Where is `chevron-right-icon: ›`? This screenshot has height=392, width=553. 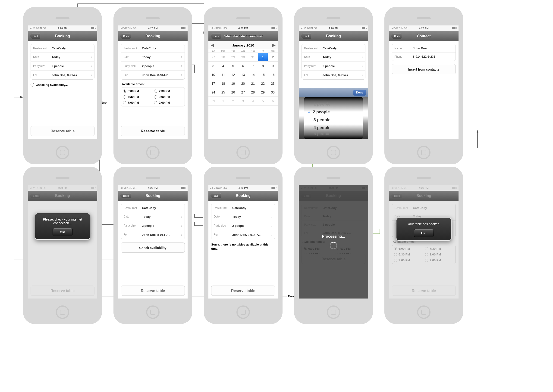
chevron-right-icon: › is located at coordinates (91, 66).